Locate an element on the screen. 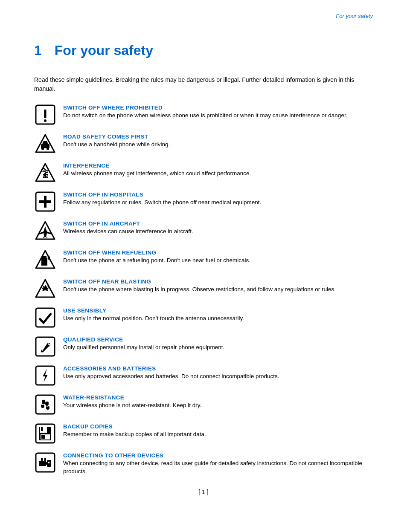  item-desc-connecting-devices: When connecting to any other device, rea… is located at coordinates (218, 468).